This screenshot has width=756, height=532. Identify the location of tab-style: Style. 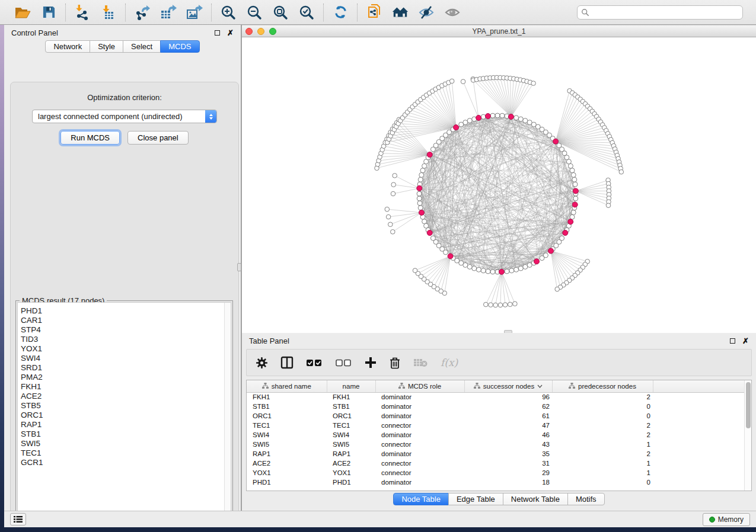
(107, 46).